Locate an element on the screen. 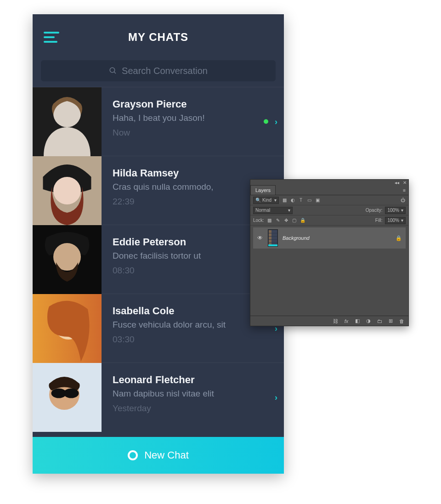  chat-time: Yesterday is located at coordinates (194, 408).